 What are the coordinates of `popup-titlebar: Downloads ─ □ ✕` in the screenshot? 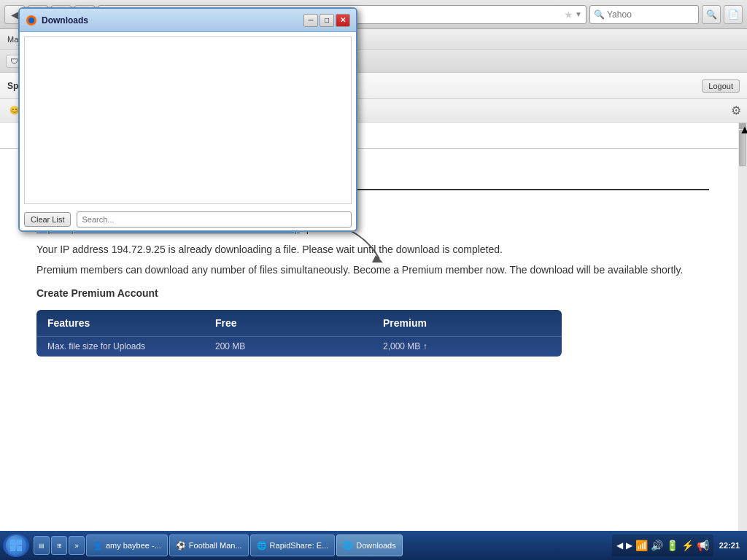 It's located at (188, 20).